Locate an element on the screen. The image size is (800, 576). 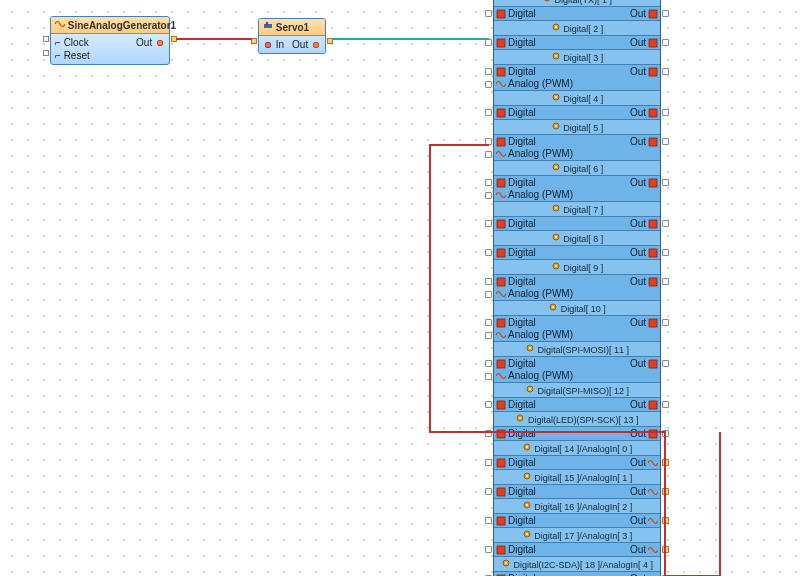
clock-port is located at coordinates (46, 39).